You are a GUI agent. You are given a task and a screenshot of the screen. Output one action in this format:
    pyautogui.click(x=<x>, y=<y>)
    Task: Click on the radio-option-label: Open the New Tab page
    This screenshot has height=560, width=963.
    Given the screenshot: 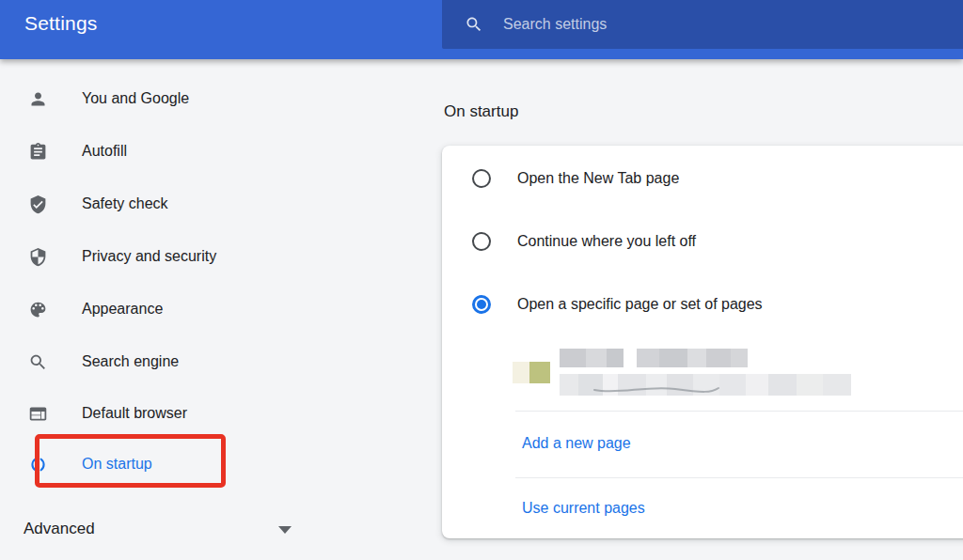 What is the action you would take?
    pyautogui.click(x=598, y=179)
    